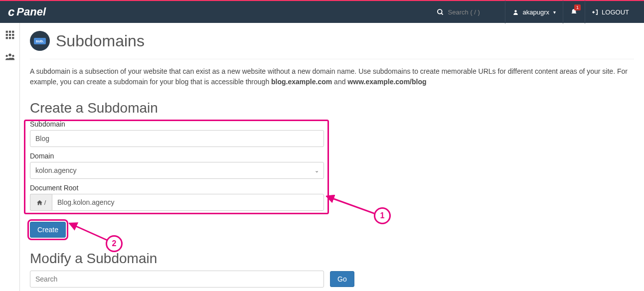 This screenshot has width=644, height=291. What do you see at coordinates (322, 11) in the screenshot?
I see `top-navbar: cPanel akapugrx ▾ 1 LOGOUT` at bounding box center [322, 11].